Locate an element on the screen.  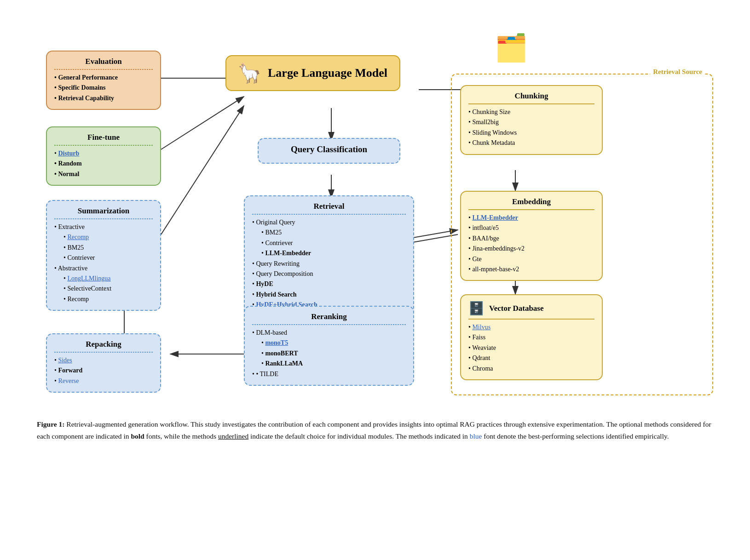
vdb-weaviate: Weaviate is located at coordinates (531, 348).